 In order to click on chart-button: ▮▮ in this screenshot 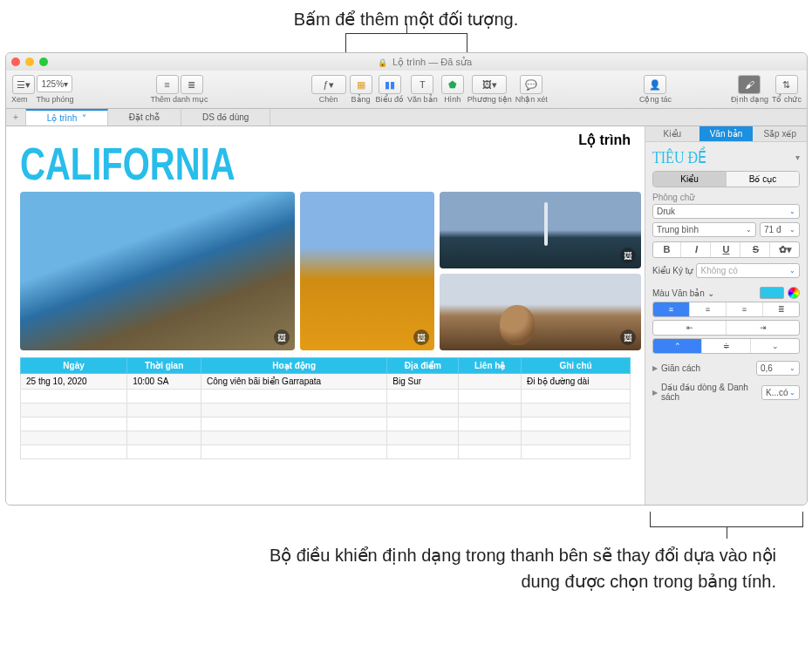, I will do `click(390, 85)`.